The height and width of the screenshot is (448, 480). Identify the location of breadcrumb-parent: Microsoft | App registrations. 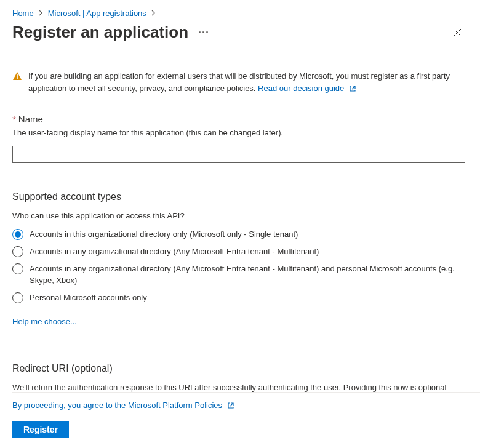
(97, 14).